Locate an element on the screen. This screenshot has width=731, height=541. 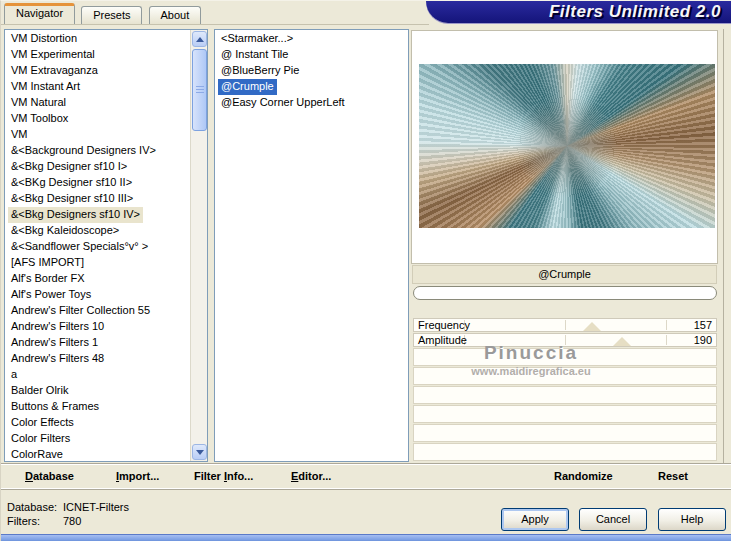
editor-button: Editor... is located at coordinates (311, 476).